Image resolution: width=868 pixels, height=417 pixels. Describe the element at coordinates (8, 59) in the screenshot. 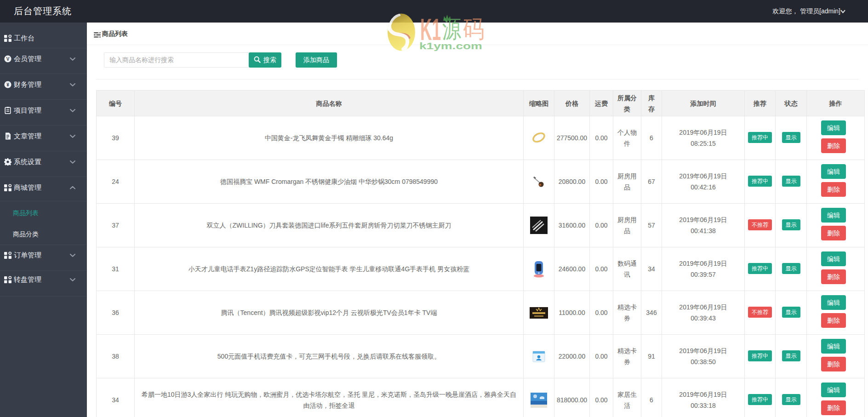

I see `svg-text: V` at that location.